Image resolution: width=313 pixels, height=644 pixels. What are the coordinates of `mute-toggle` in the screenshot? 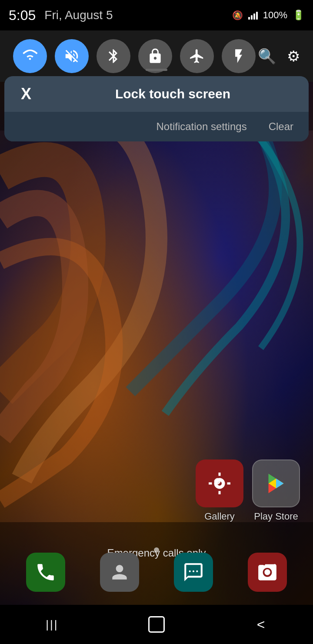 It's located at (72, 56).